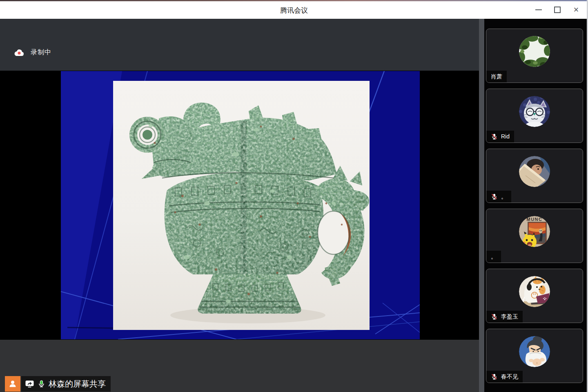 This screenshot has width=588, height=392. I want to click on meeting-toolbar: 录制中, so click(239, 45).